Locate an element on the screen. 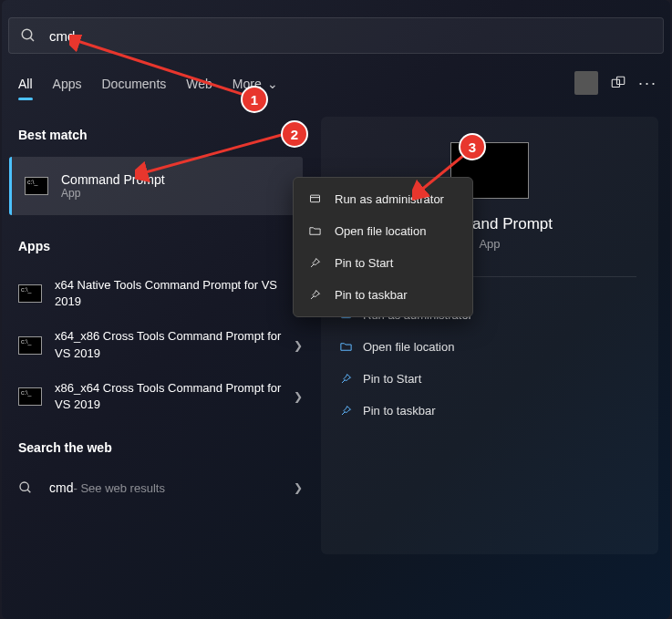 This screenshot has width=672, height=619. web-result-query: cmd is located at coordinates (61, 488).